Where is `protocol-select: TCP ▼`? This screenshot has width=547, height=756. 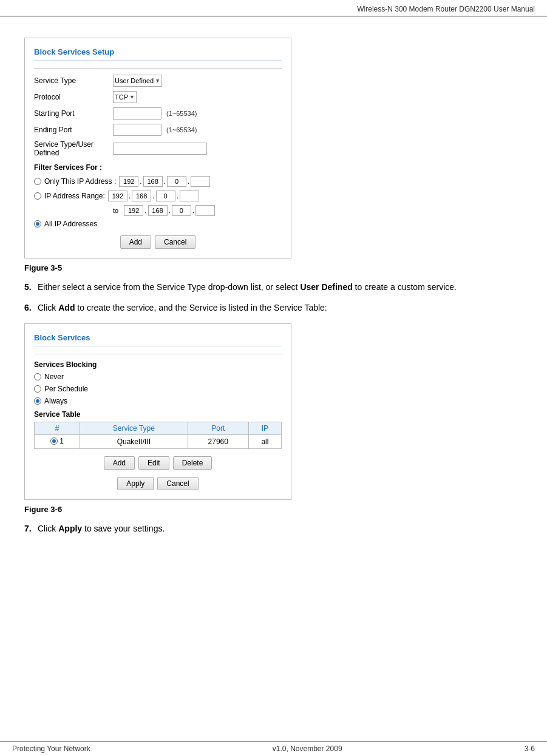
protocol-select: TCP ▼ is located at coordinates (125, 97).